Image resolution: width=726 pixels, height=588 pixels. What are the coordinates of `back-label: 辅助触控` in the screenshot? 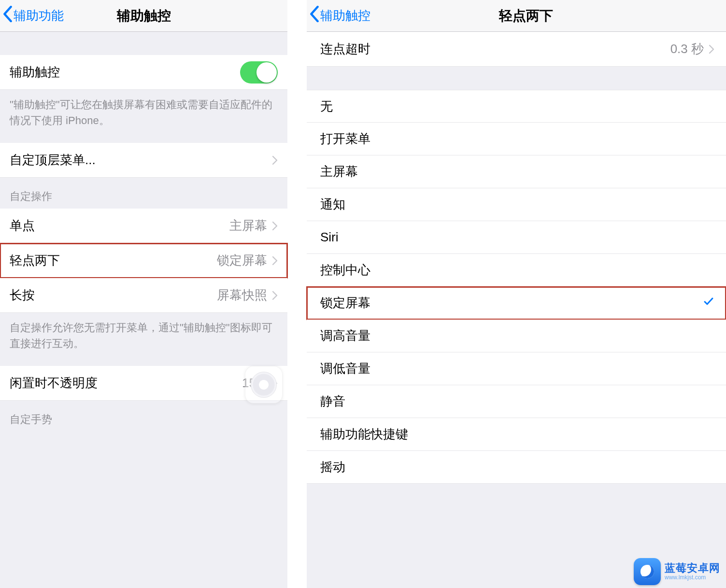 It's located at (345, 15).